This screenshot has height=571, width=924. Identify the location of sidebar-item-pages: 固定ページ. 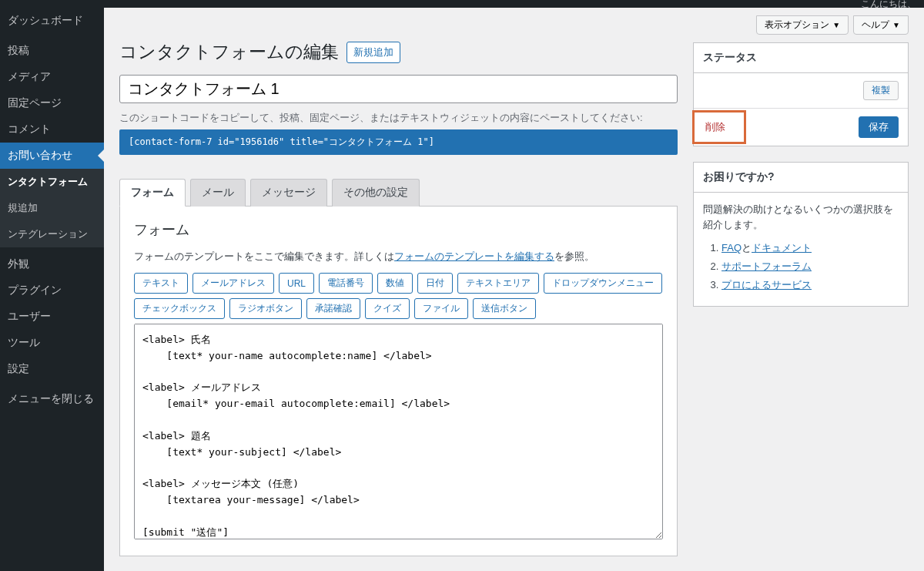
(52, 103).